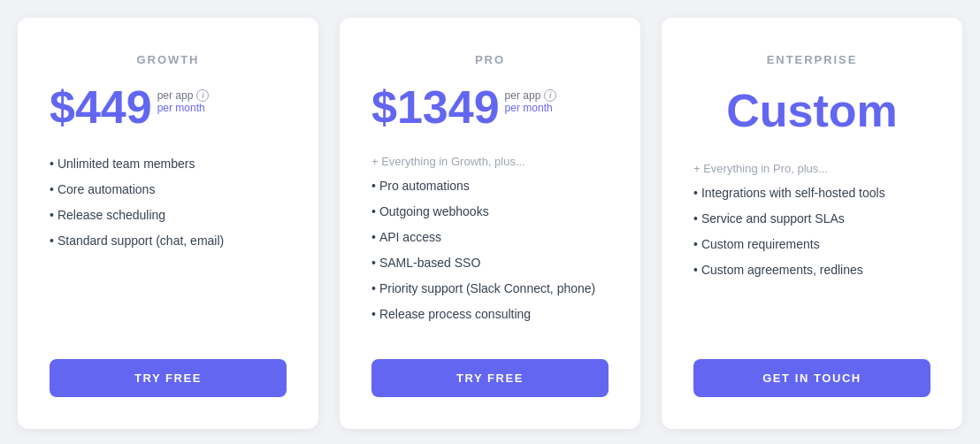  Describe the element at coordinates (812, 219) in the screenshot. I see `feature-item: •Service and support SLAs` at that location.